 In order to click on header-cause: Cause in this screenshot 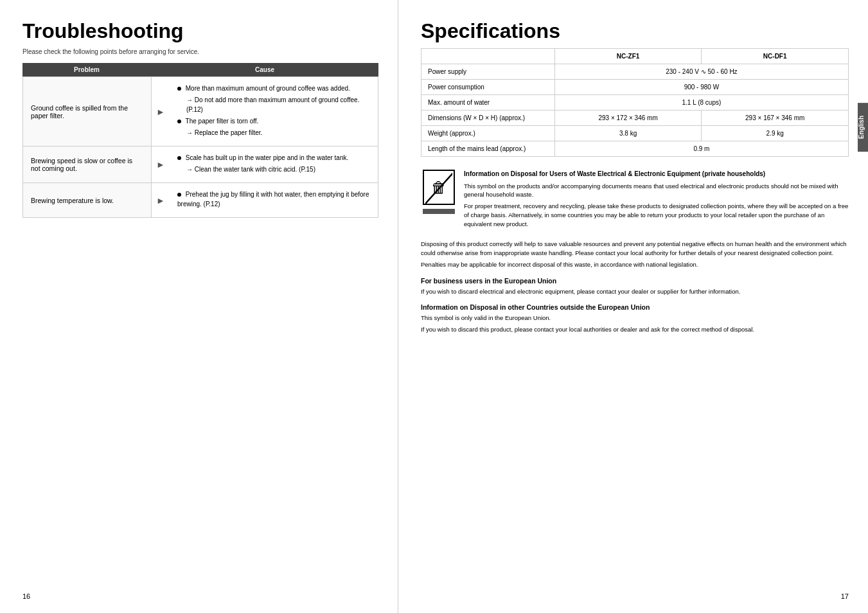, I will do `click(265, 69)`.